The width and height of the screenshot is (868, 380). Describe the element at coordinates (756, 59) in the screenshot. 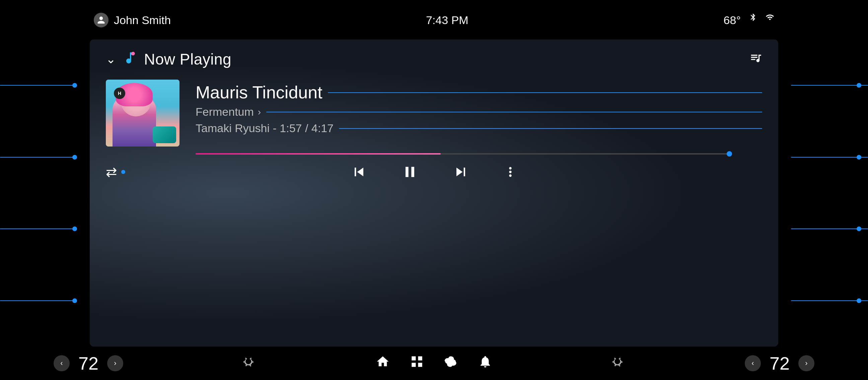

I see `queue-icon` at that location.